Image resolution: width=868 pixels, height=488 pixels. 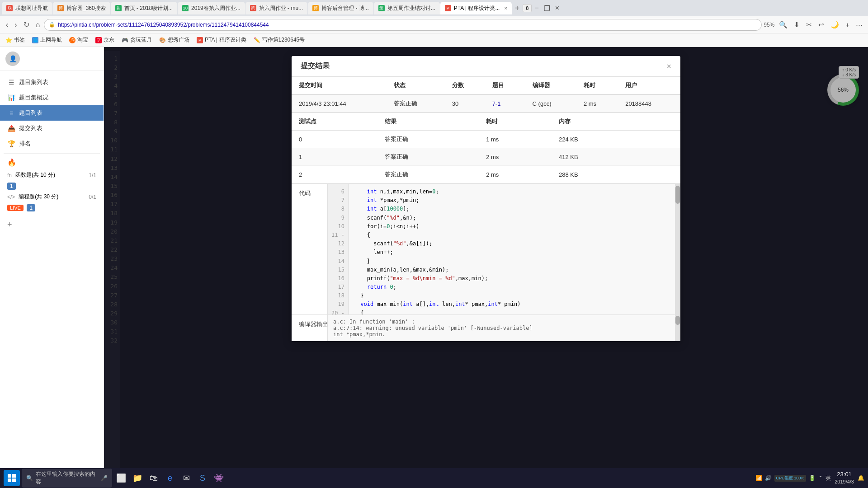 What do you see at coordinates (67, 478) in the screenshot?
I see `taskbar-search: 🔍 在这里输入你要搜索的内容 🎤` at bounding box center [67, 478].